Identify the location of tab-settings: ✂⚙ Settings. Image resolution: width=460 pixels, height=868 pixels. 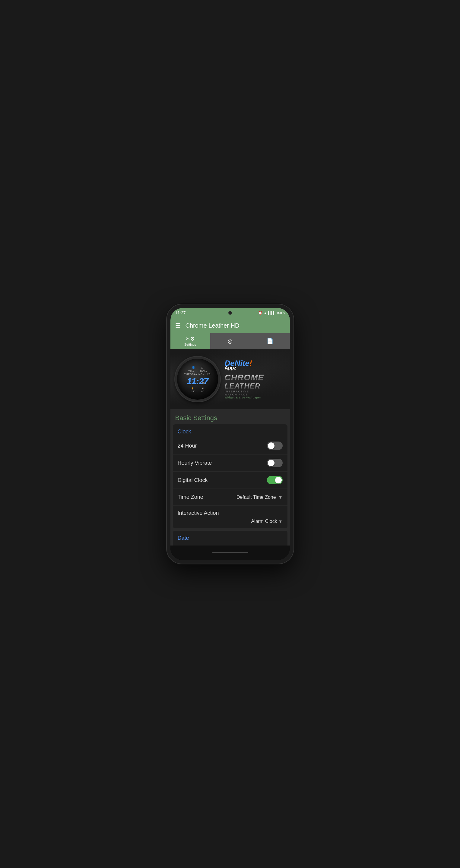
(190, 341).